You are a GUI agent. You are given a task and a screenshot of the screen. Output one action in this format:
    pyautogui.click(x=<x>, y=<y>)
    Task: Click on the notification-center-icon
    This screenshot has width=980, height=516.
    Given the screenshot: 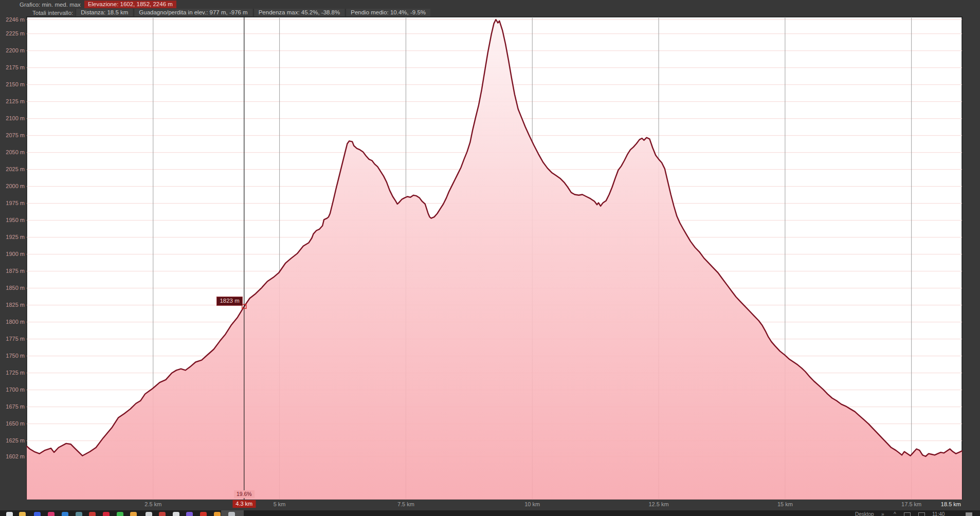 What is the action you would take?
    pyautogui.click(x=969, y=514)
    